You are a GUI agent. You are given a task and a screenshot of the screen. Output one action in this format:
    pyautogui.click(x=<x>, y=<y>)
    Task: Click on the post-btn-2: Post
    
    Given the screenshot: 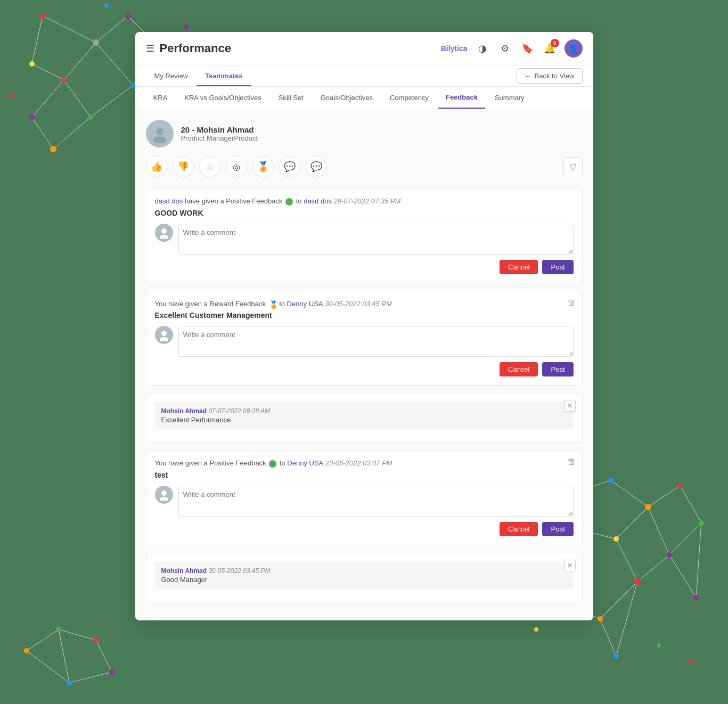 What is the action you would take?
    pyautogui.click(x=558, y=370)
    